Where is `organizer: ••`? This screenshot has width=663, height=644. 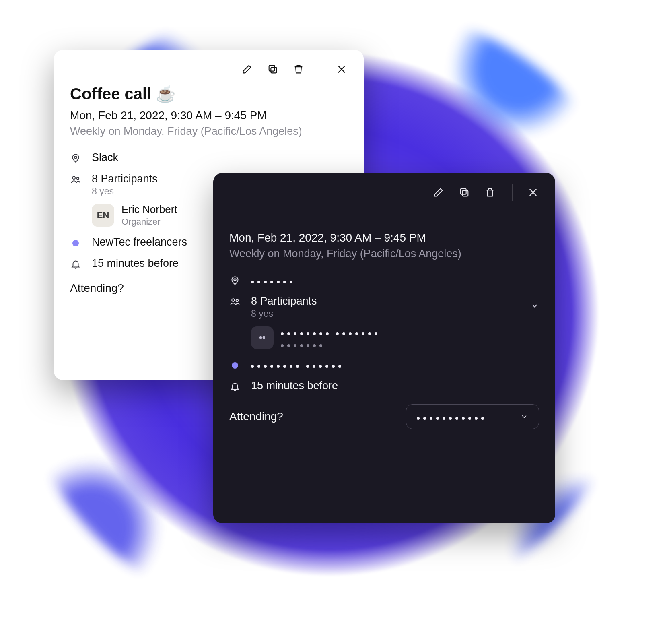 organizer: •• is located at coordinates (314, 337).